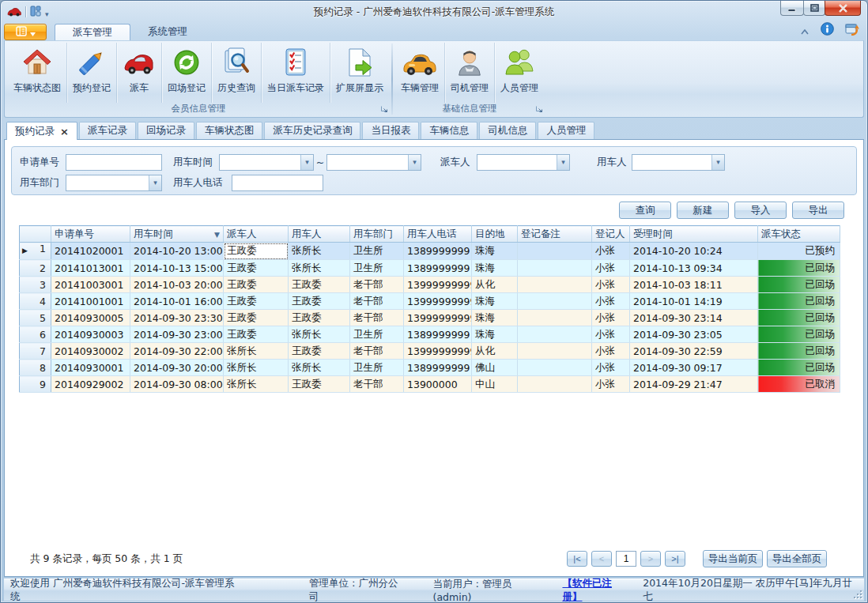 This screenshot has width=868, height=603. I want to click on doc-tab-5: 派车历史记录查询, so click(312, 130).